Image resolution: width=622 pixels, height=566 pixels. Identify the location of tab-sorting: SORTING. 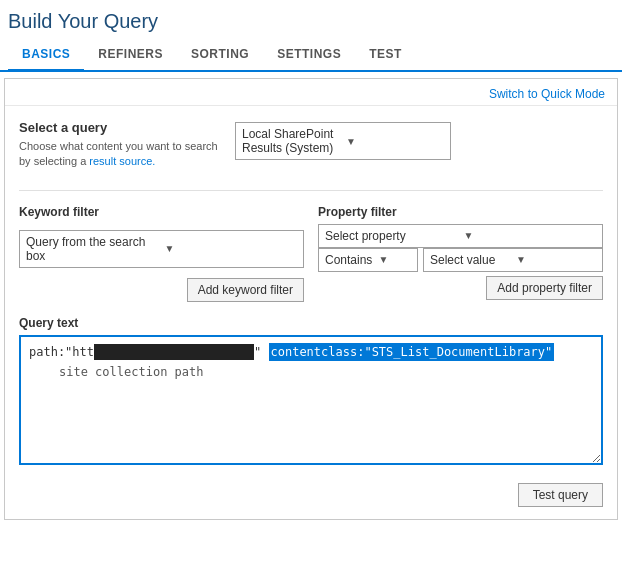
(220, 56).